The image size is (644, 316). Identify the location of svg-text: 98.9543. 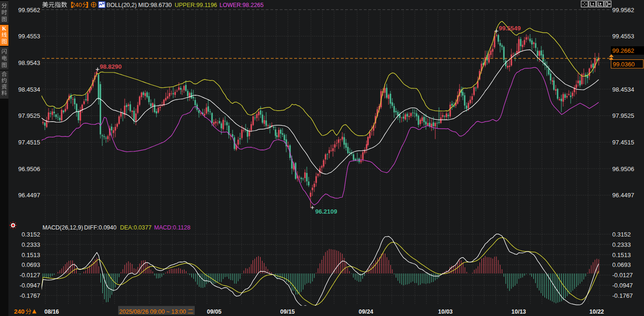
(29, 63).